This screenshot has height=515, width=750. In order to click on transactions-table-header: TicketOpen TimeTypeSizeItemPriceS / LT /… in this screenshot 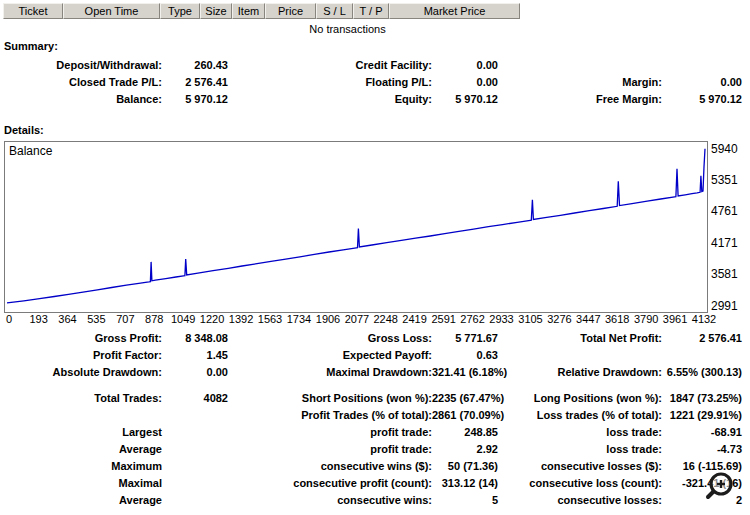, I will do `click(262, 11)`.